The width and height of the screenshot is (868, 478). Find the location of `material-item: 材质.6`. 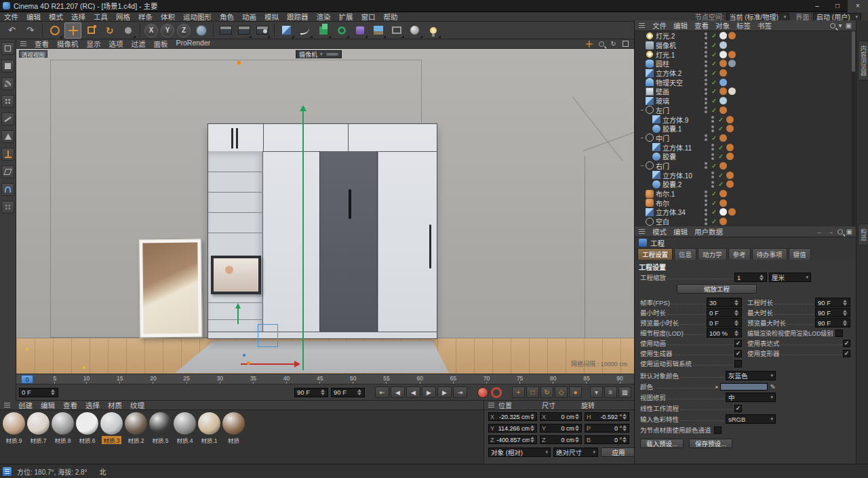

material-item: 材质.6 is located at coordinates (87, 429).